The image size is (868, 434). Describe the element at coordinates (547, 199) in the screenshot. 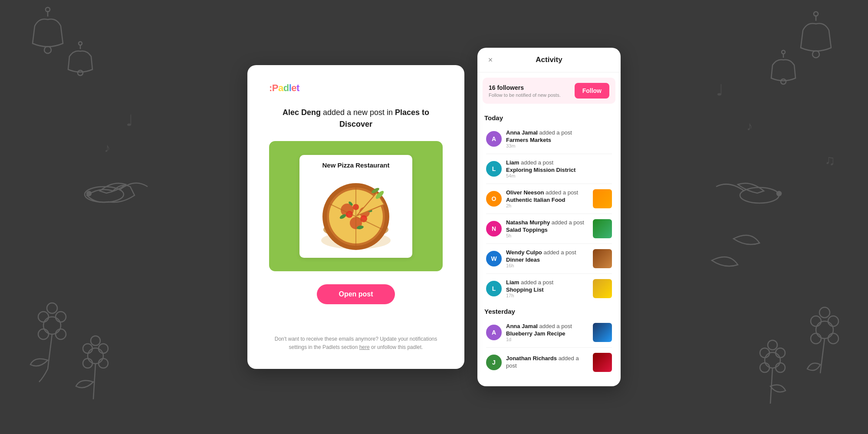

I see `activity-item-text: Oliver Neeson added a post Authentic Ita…` at that location.